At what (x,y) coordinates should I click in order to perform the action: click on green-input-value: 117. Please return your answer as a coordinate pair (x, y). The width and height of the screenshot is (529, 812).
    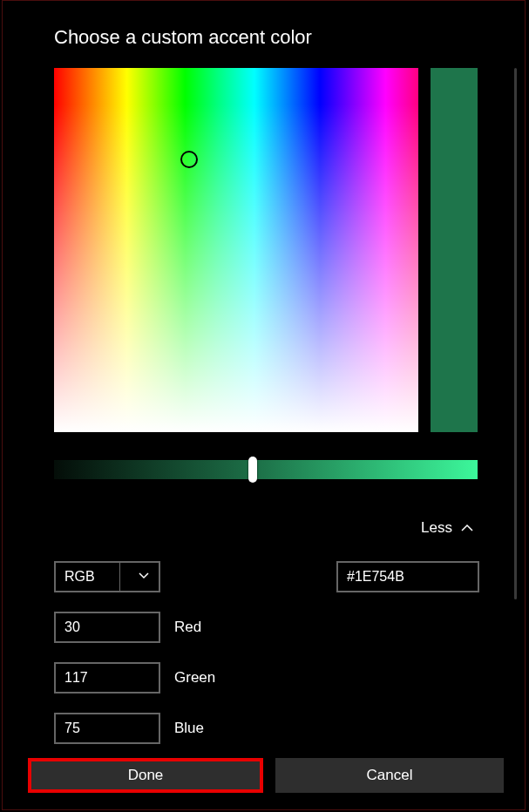
    Looking at the image, I should click on (77, 678).